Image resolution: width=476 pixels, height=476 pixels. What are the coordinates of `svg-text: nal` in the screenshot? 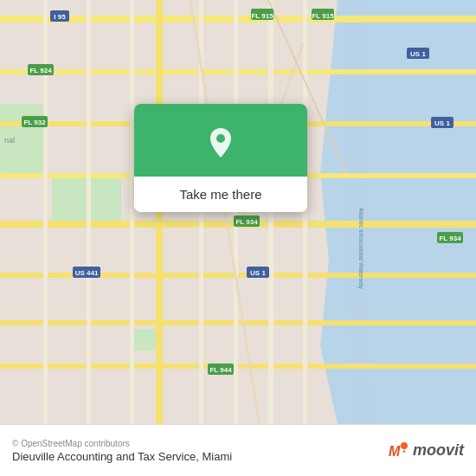 It's located at (10, 140).